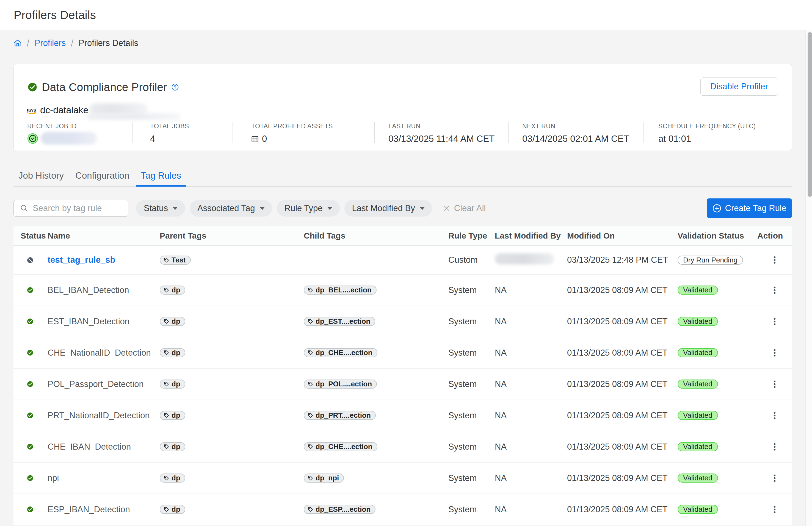  What do you see at coordinates (622, 236) in the screenshot?
I see `column-header-modified-on: Modified On` at bounding box center [622, 236].